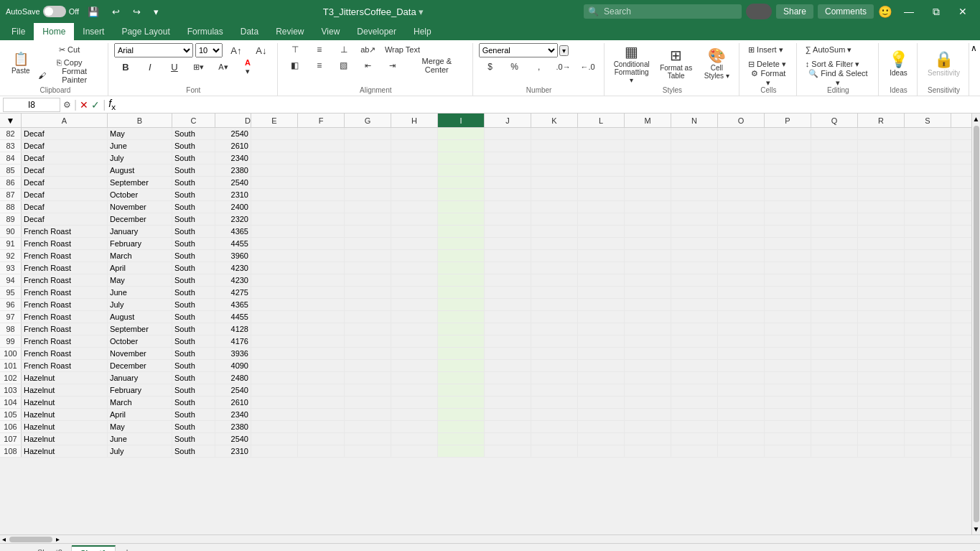  I want to click on font-family-select: Arial, so click(154, 50).